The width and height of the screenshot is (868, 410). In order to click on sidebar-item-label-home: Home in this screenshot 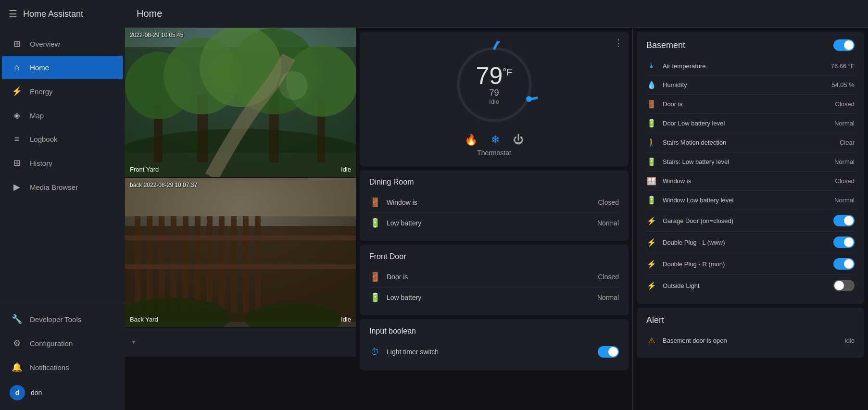, I will do `click(39, 67)`.